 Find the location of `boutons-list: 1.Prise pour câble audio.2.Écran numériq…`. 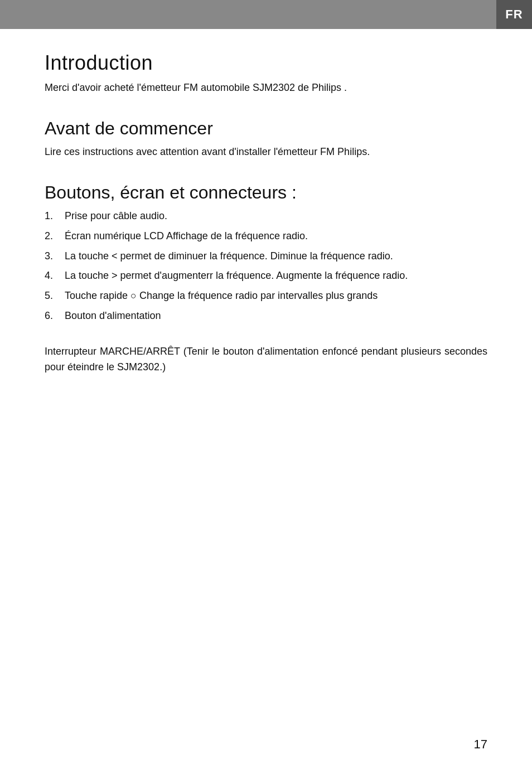

boutons-list: 1.Prise pour câble audio.2.Écran numériq… is located at coordinates (266, 267).